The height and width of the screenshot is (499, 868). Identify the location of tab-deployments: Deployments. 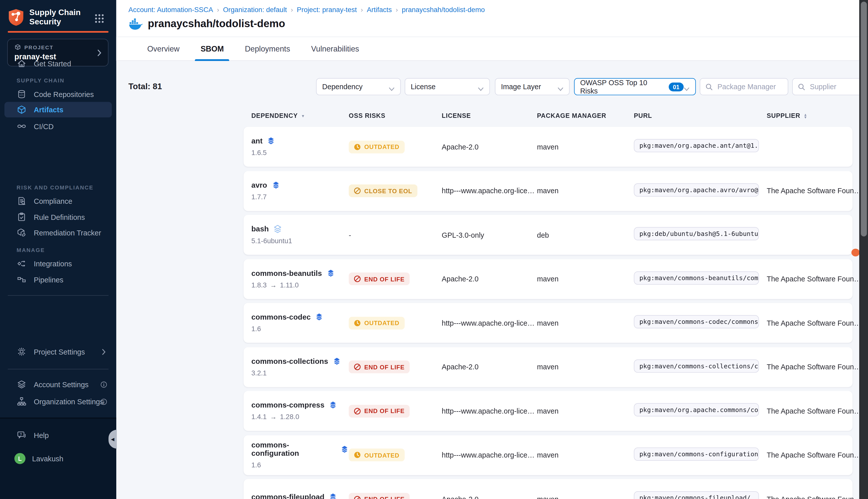
(268, 49).